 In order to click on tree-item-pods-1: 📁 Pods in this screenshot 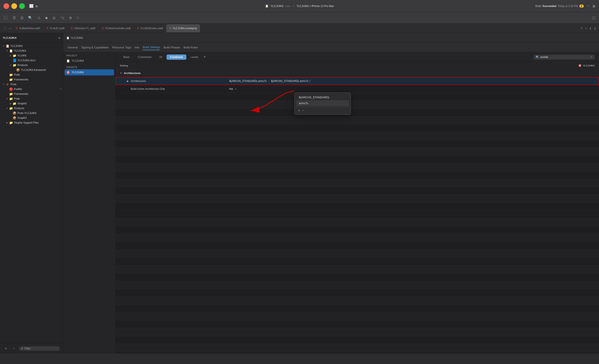, I will do `click(32, 75)`.